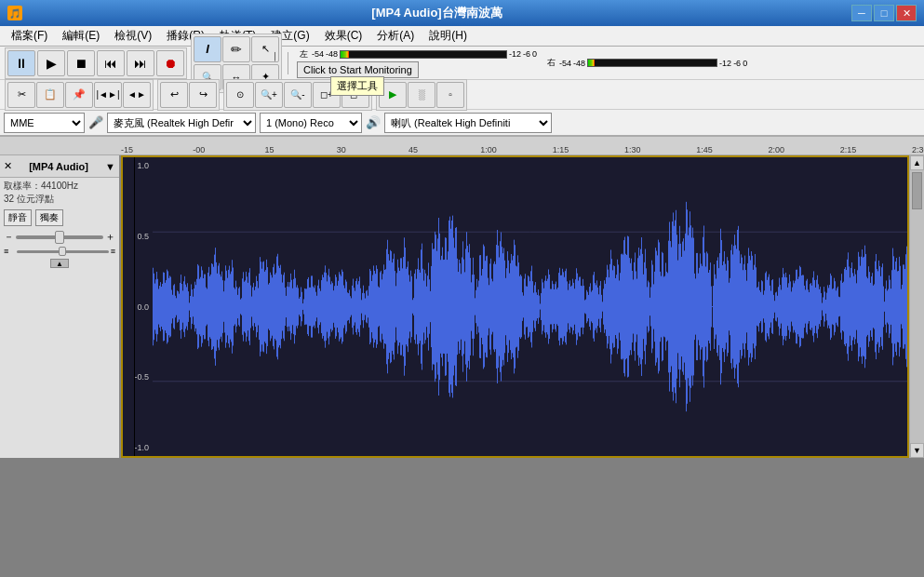 This screenshot has width=924, height=577. Describe the element at coordinates (96, 63) in the screenshot. I see `transport-section: ⏸ ▶ ⏹ ⏮ ⏭ ⏺` at that location.